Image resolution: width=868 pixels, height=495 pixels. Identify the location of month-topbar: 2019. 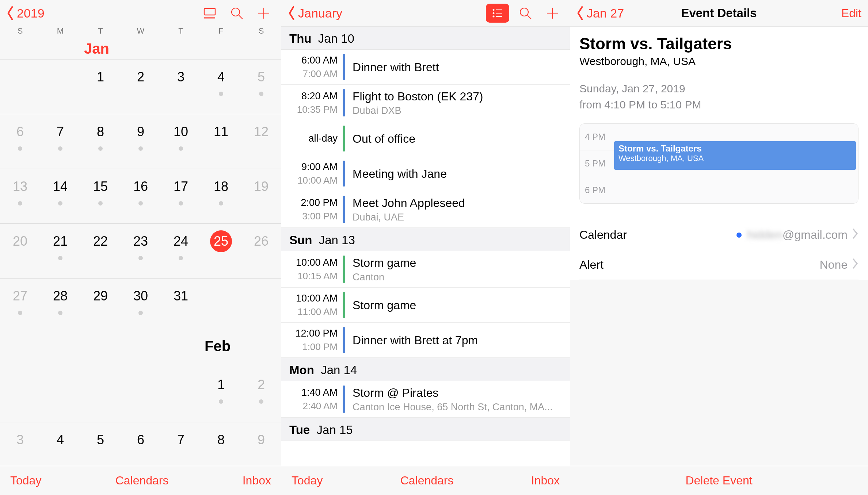
(141, 13).